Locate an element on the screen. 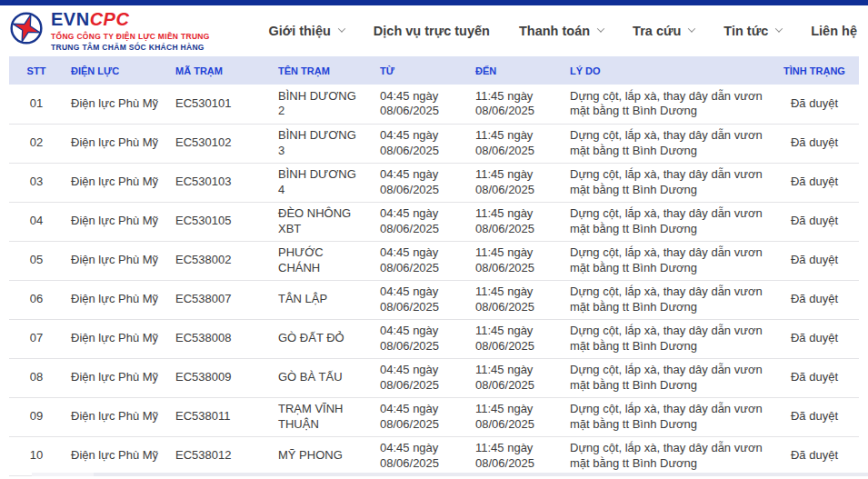 This screenshot has width=868, height=479. col-header-tu: TỪ is located at coordinates (420, 71).